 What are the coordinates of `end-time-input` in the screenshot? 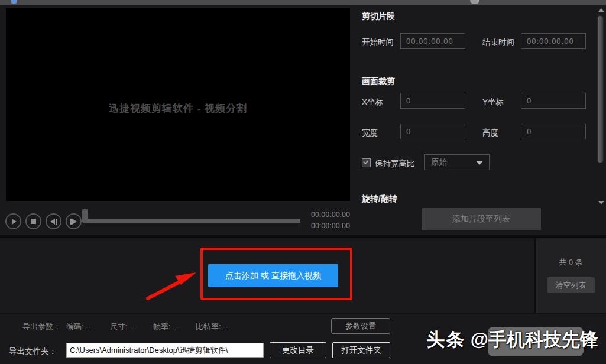 It's located at (553, 41).